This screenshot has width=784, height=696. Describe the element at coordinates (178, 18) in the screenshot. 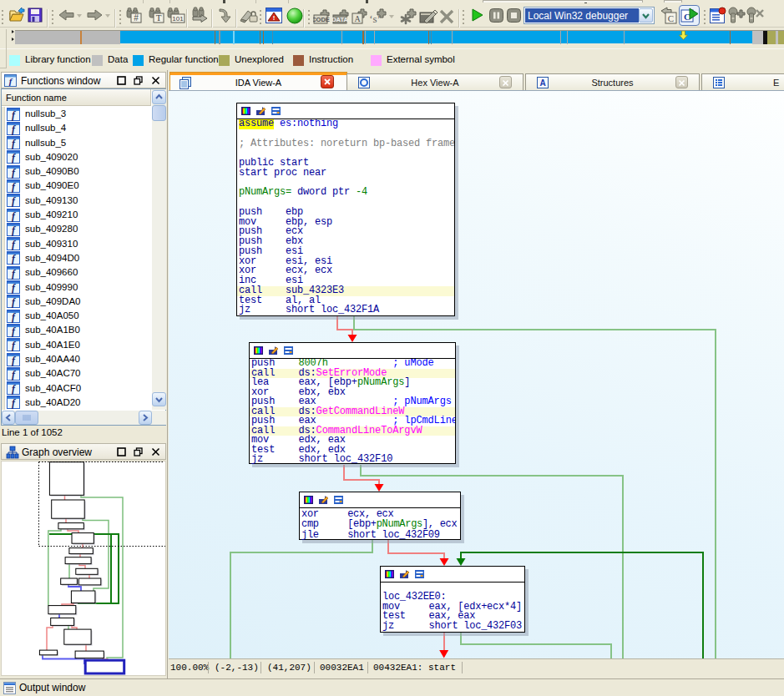

I see `svg-text: 101` at that location.